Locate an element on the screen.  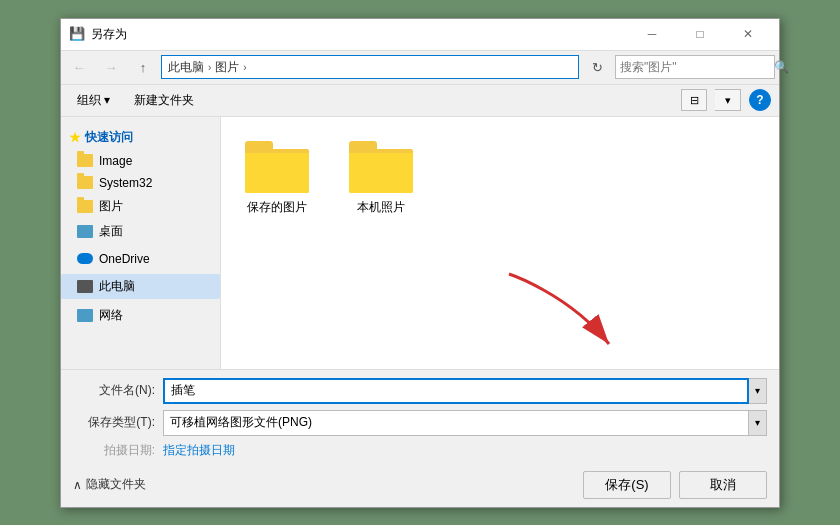
file-item: 本机照片 is located at coordinates (381, 178).